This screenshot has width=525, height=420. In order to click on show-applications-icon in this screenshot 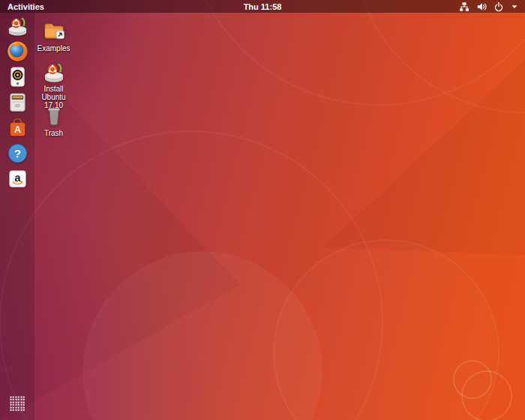, I will do `click(17, 404)`.